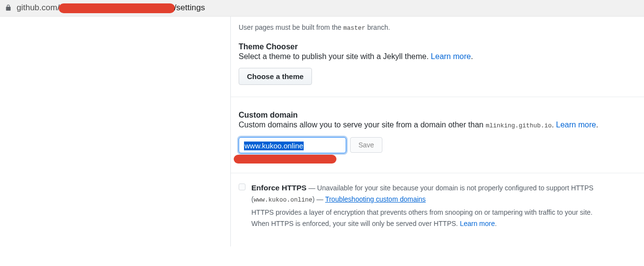 This screenshot has height=266, width=644. Describe the element at coordinates (376, 199) in the screenshot. I see `troubleshoot-link: Troubleshooting custom domains` at that location.